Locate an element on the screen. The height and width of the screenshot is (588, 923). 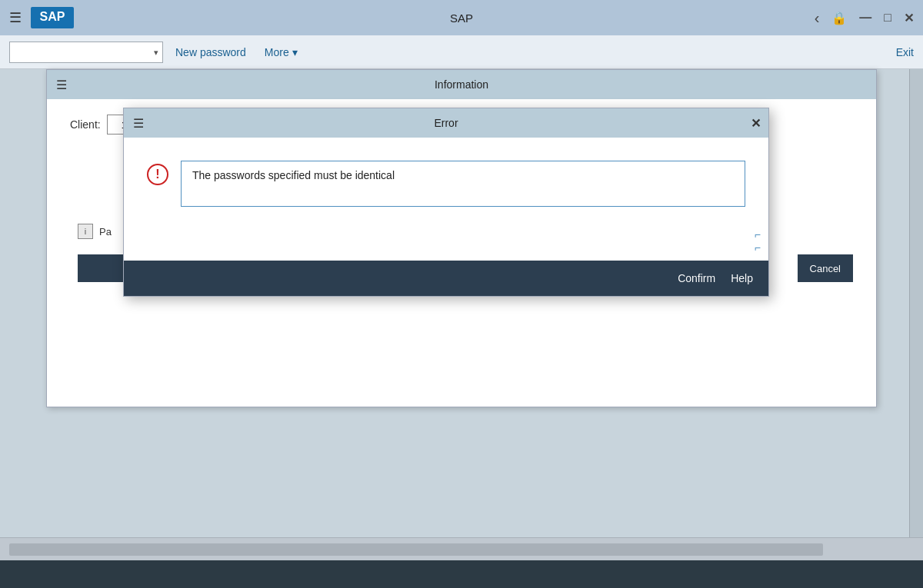
sap-logo: SAP is located at coordinates (52, 18).